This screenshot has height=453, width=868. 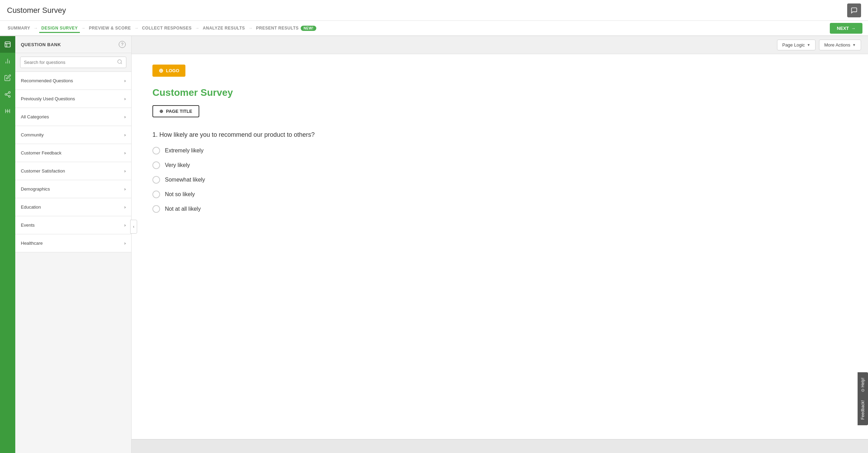 I want to click on nav-step-collect: COLLECT RESPONSES, so click(x=167, y=28).